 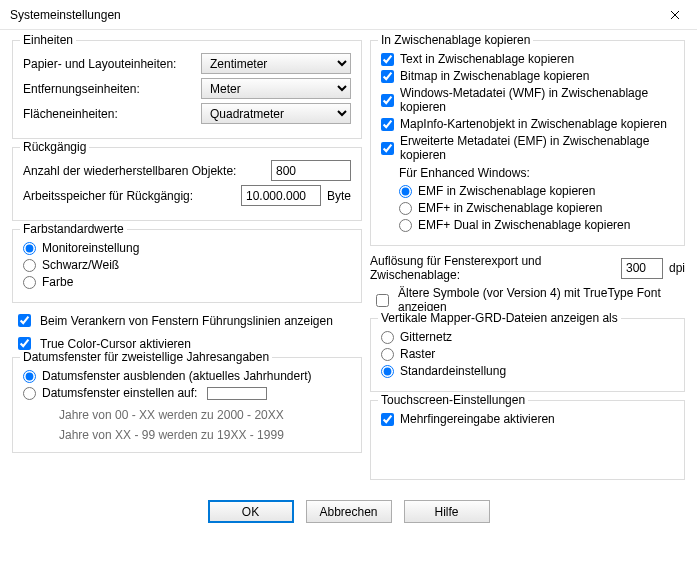 What do you see at coordinates (188, 320) in the screenshot?
I see `anchor-guides-check: Beim Verankern von Fenstern Führungslini…` at bounding box center [188, 320].